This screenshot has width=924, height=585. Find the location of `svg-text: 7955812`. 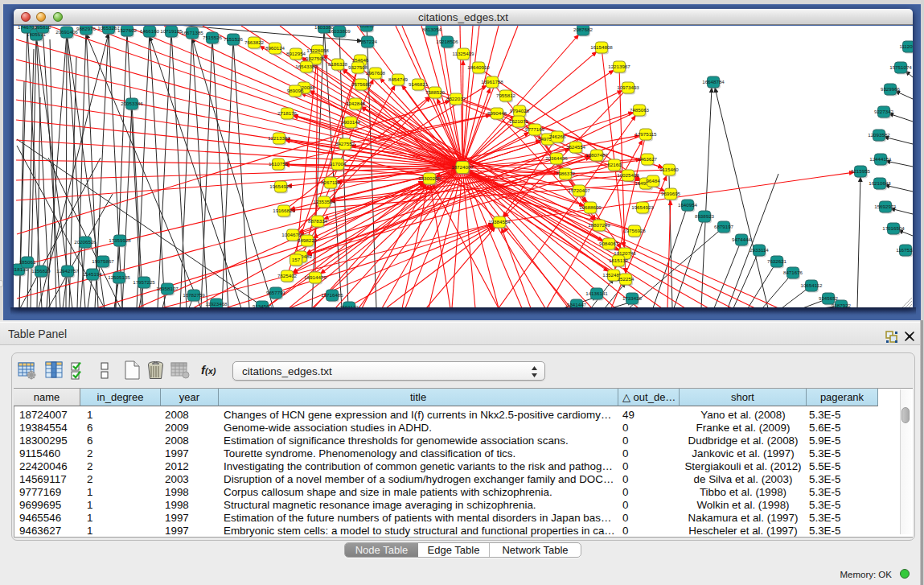

svg-text: 7955812 is located at coordinates (507, 95).